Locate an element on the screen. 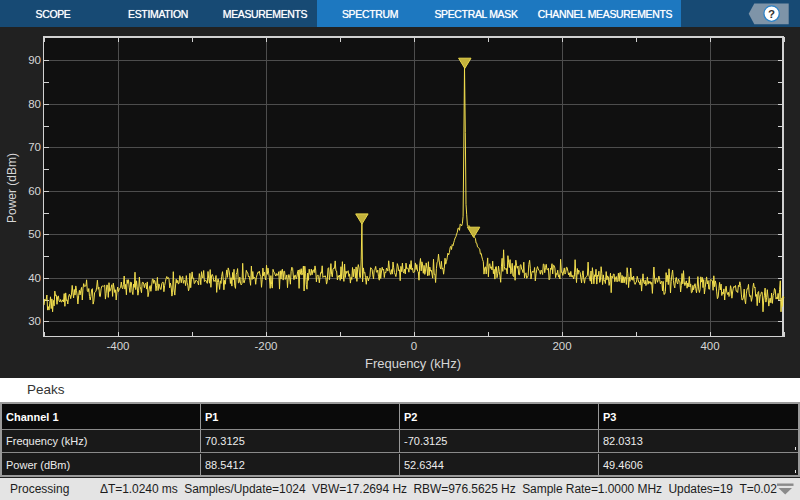  svg-text: Power (dBm) is located at coordinates (12, 188).